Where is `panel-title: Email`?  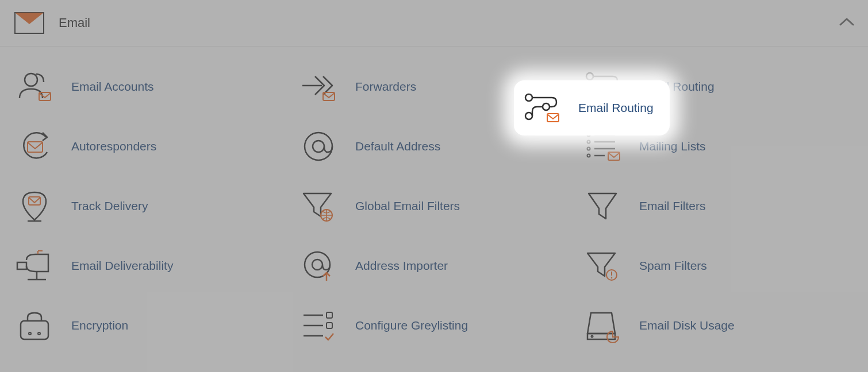
panel-title: Email is located at coordinates (75, 23).